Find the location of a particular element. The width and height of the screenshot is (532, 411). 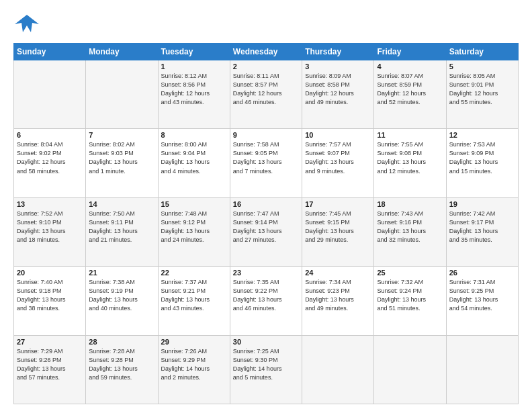

calendar-cell: 29Sunrise: 7:26 AM Sunset: 9:29 PM Dayli… is located at coordinates (193, 369).